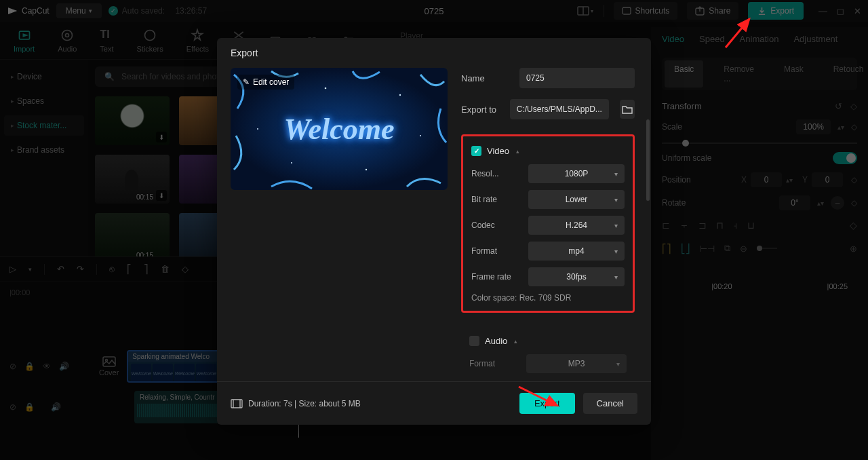 The width and height of the screenshot is (868, 460). What do you see at coordinates (498, 151) in the screenshot?
I see `video-heading: Video` at bounding box center [498, 151].